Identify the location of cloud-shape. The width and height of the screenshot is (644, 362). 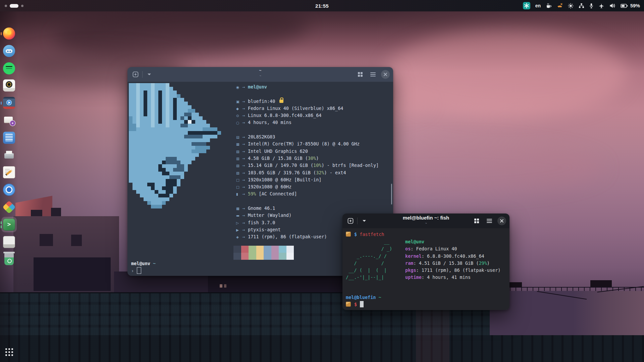
(506, 74).